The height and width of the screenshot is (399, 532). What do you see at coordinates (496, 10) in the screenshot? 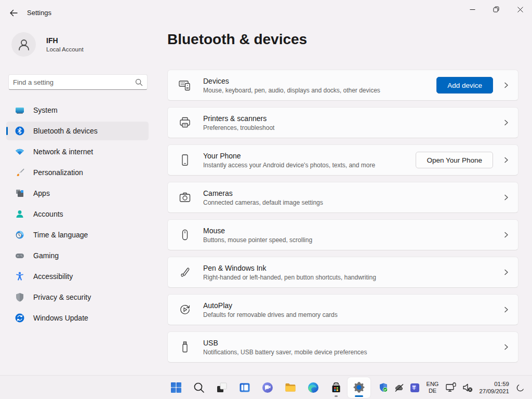
I see `window-controls` at bounding box center [496, 10].